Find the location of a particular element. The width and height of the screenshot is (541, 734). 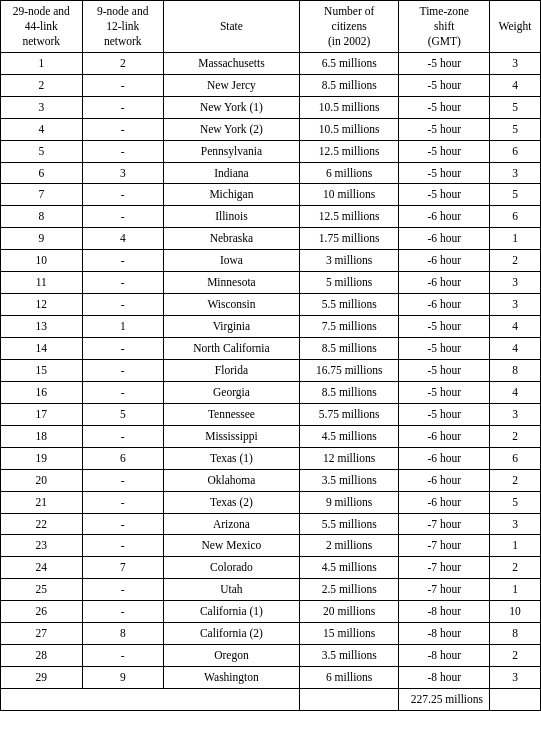

cell-citizens: 5.5 millions is located at coordinates (349, 524).